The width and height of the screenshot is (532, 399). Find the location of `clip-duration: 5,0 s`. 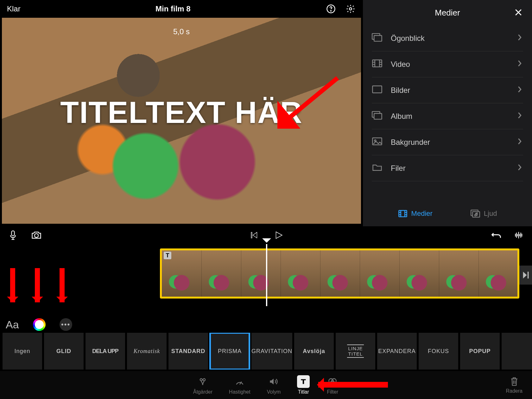

clip-duration: 5,0 s is located at coordinates (181, 32).